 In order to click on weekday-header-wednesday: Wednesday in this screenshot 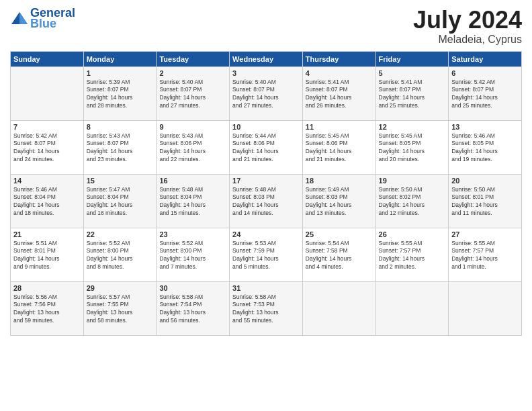, I will do `click(266, 59)`.